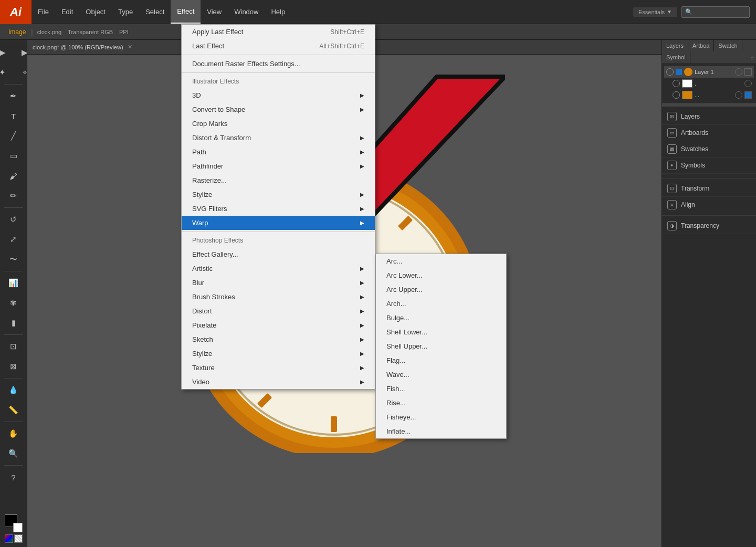 The height and width of the screenshot is (547, 756). What do you see at coordinates (14, 219) in the screenshot?
I see `rotate-tool: ↺` at bounding box center [14, 219].